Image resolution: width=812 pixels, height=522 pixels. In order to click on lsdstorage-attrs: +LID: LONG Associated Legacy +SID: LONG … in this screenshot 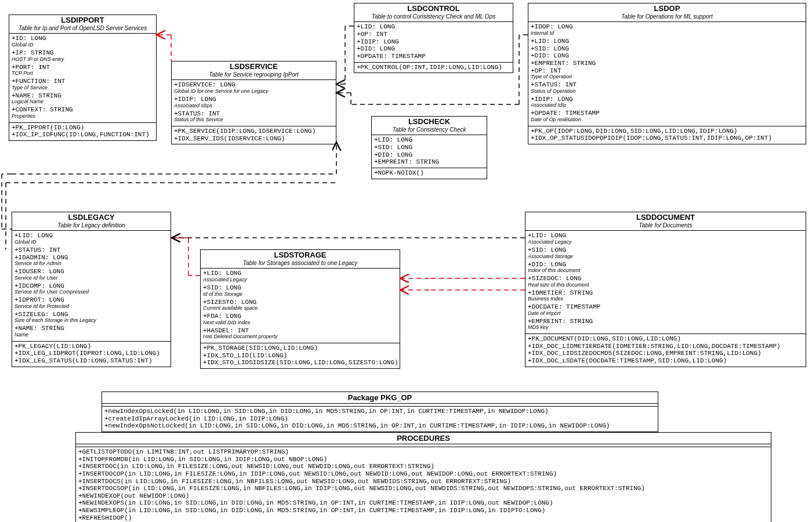, I will do `click(300, 306)`.